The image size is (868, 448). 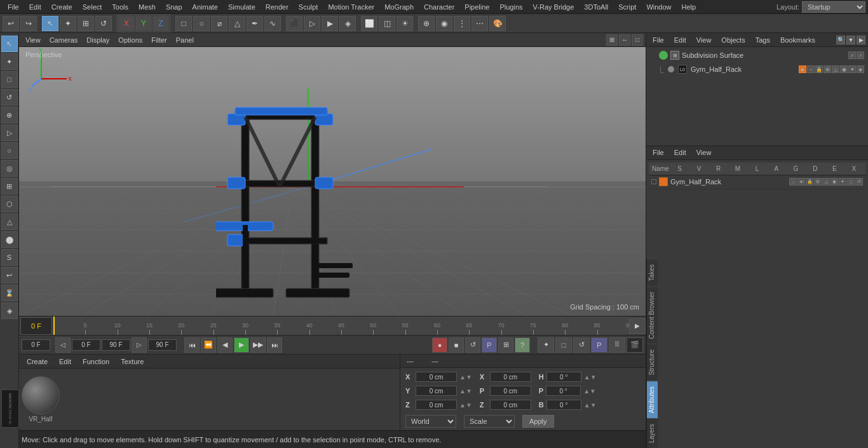 I want to click on coord-y-pos-input, so click(x=436, y=391).